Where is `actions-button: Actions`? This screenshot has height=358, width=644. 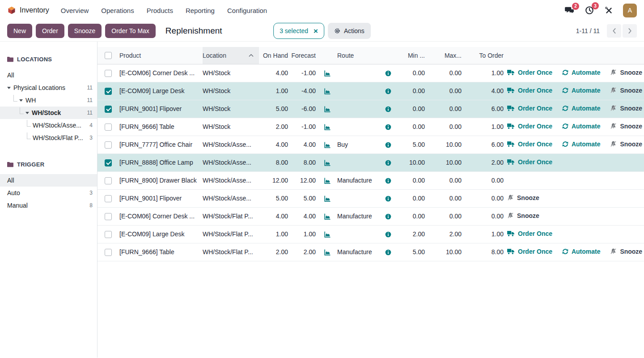 actions-button: Actions is located at coordinates (349, 31).